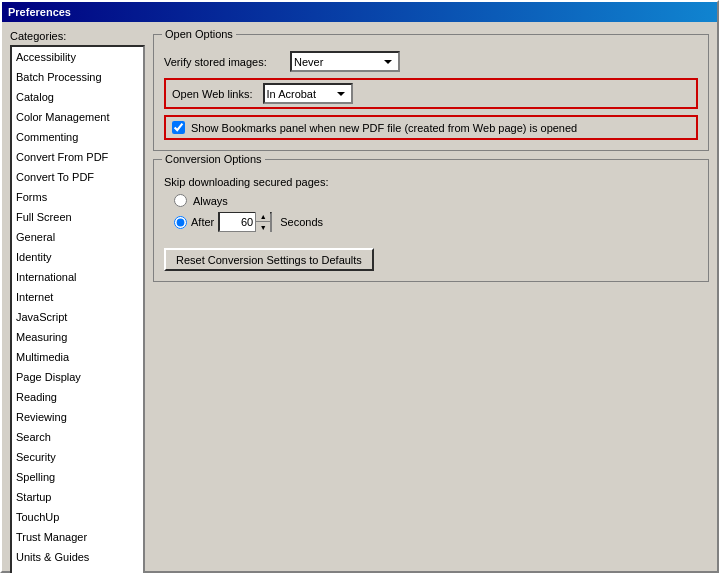 This screenshot has width=719, height=573. I want to click on always-radio-label: Always, so click(210, 201).